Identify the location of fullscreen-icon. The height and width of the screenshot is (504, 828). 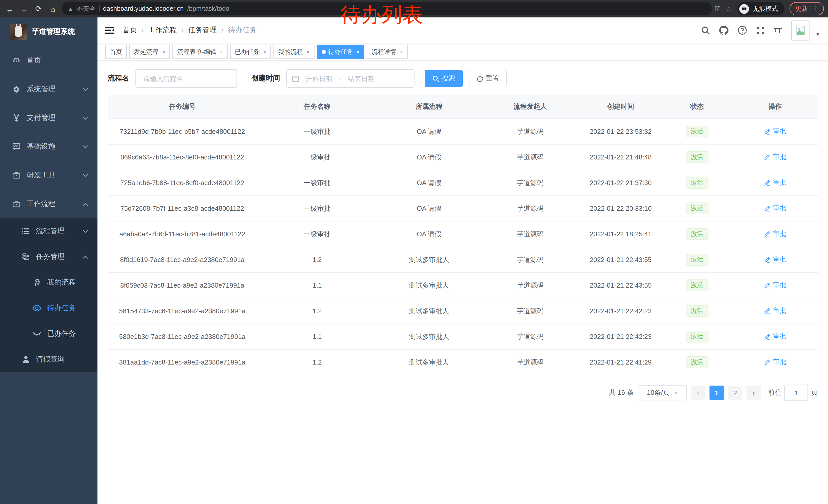
(760, 30).